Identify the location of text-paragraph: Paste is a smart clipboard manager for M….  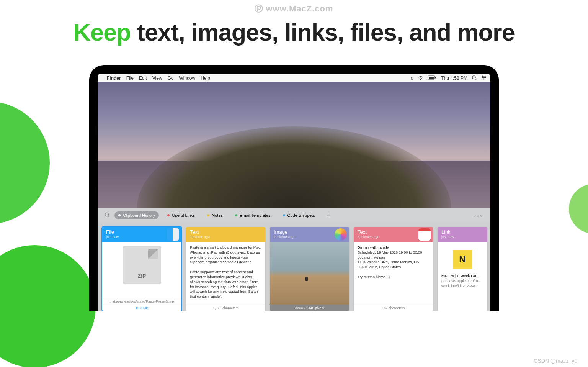
(226, 255).